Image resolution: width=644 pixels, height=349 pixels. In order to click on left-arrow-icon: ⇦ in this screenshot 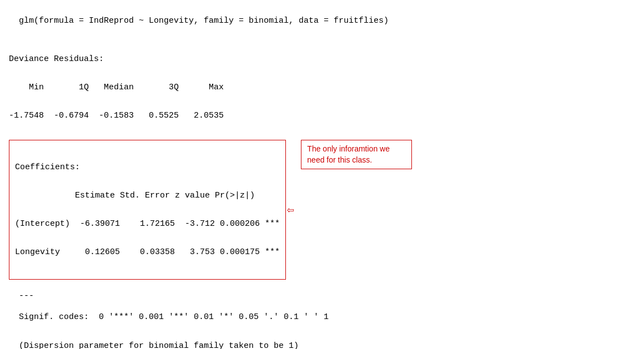, I will do `click(291, 210)`.